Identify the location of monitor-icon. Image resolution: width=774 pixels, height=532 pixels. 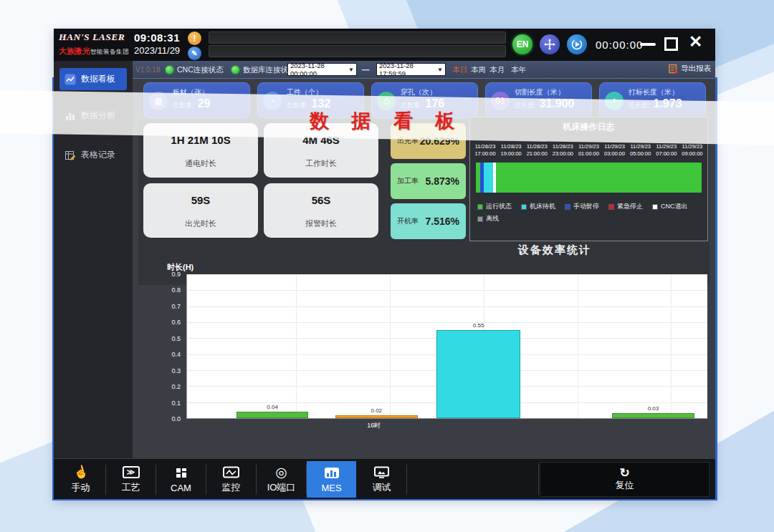
(231, 473).